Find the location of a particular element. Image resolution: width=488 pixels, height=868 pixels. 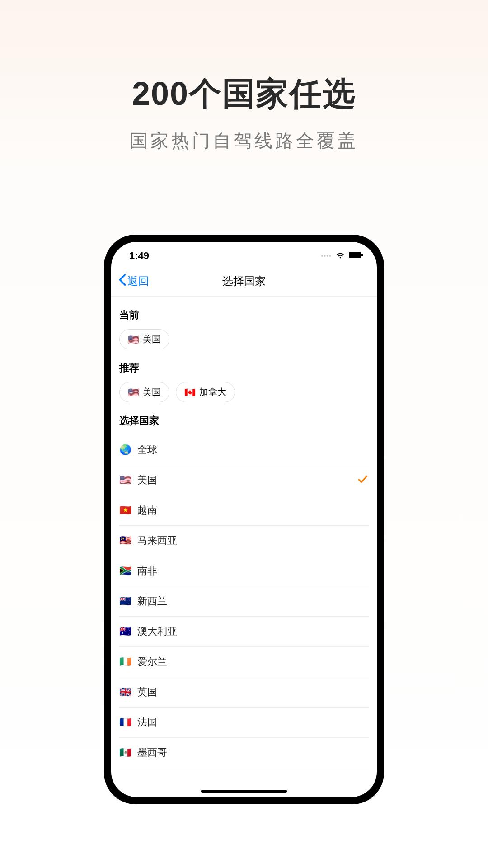

country-row: 🌏全球 is located at coordinates (244, 450).